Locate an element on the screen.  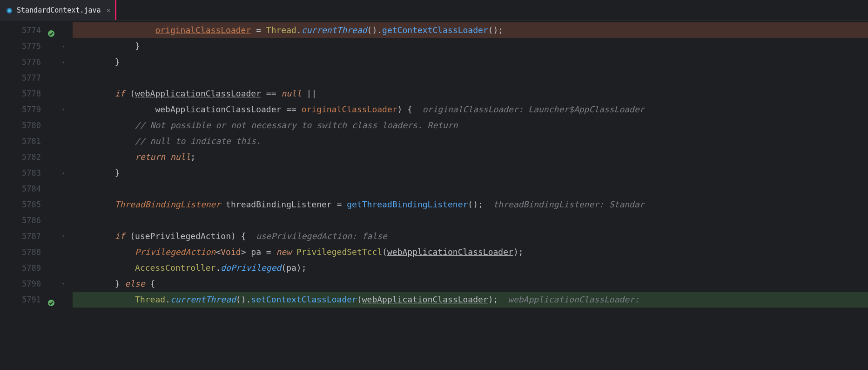
code-line: } else { is located at coordinates (470, 284).